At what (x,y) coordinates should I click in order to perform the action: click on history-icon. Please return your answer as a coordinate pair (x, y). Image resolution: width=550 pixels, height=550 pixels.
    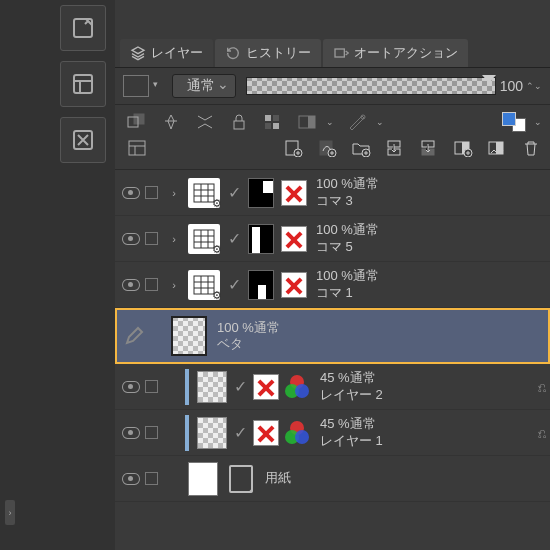
    Looking at the image, I should click on (233, 53).